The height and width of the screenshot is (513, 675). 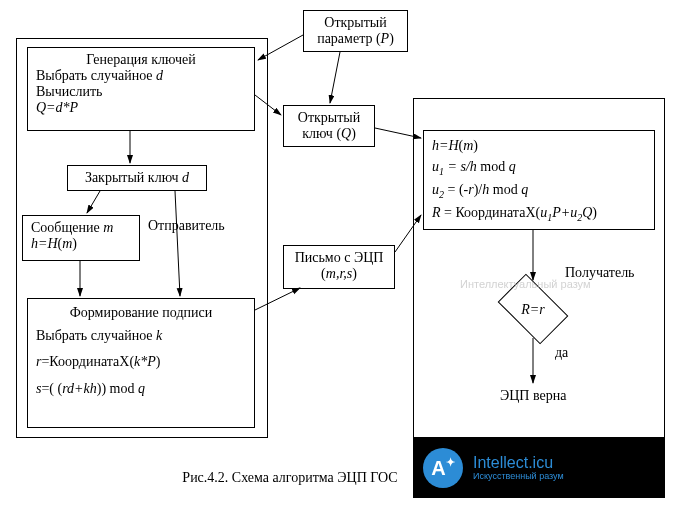 I want to click on logo-block: A✦ Intellect.icu Искусственный разум, so click(x=539, y=468).